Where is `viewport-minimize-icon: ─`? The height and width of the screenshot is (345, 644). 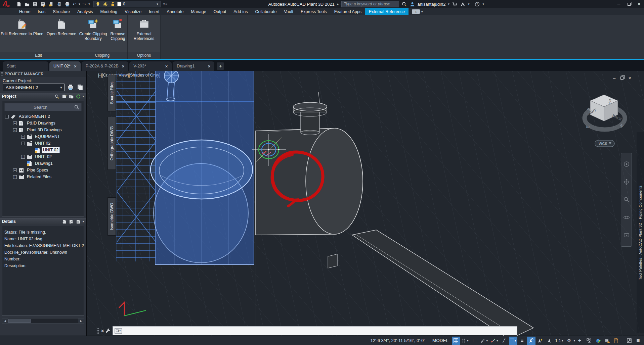
viewport-minimize-icon: ─ is located at coordinates (614, 78).